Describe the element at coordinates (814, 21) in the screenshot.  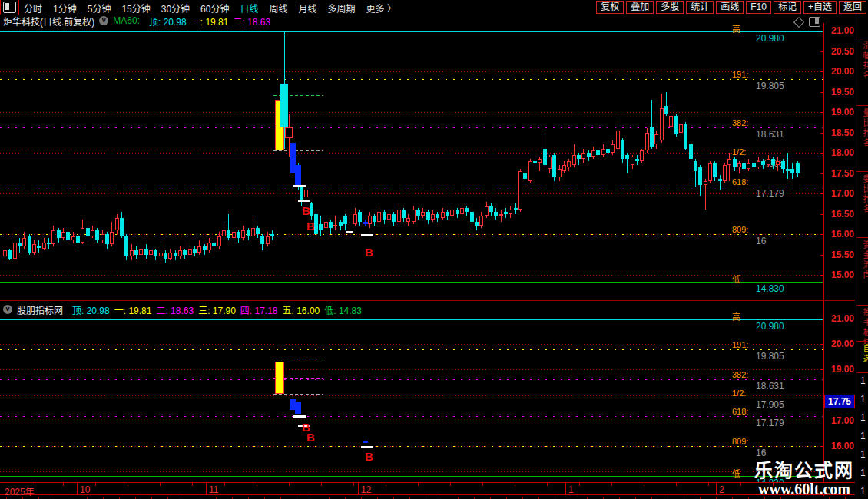
I see `split-window-icon` at that location.